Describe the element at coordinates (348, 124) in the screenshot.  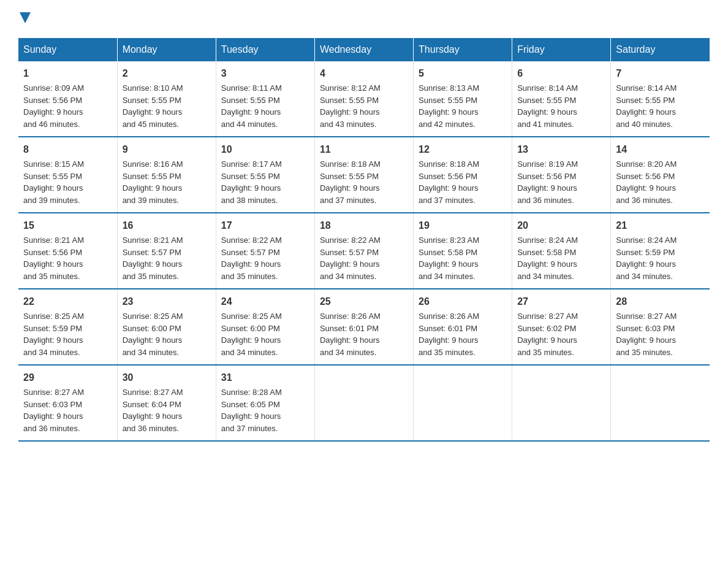
I see `daylight-minutes-info: and 43 minutes.` at that location.